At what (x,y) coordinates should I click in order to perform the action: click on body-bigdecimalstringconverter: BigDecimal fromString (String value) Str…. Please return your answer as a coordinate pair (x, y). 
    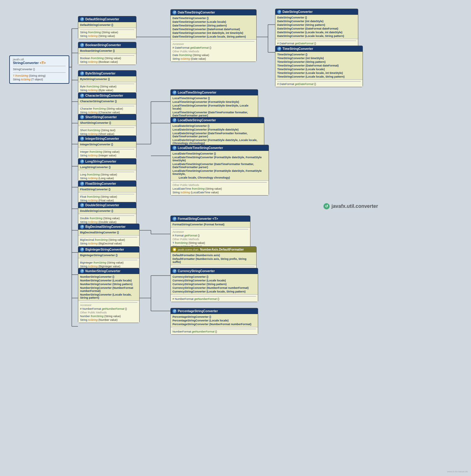
    Looking at the image, I should click on (109, 241).